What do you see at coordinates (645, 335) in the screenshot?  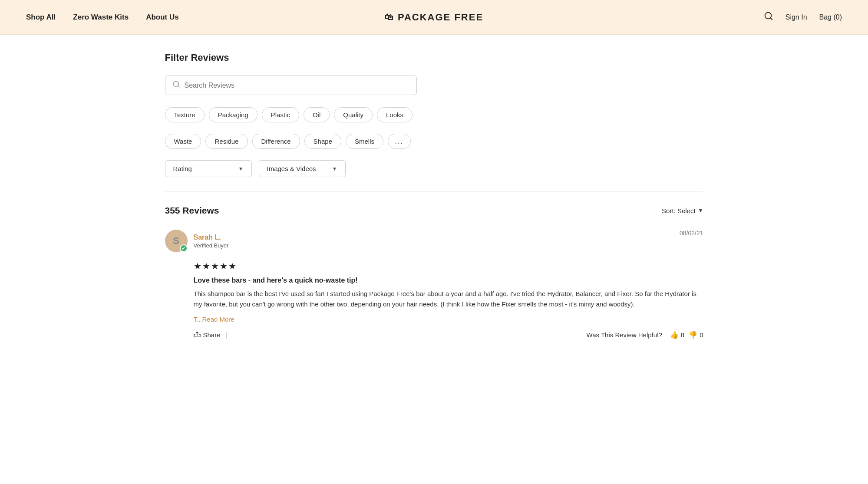 I see `helpful-row: Was This Review Helpful? 👍 8 👎 0` at bounding box center [645, 335].